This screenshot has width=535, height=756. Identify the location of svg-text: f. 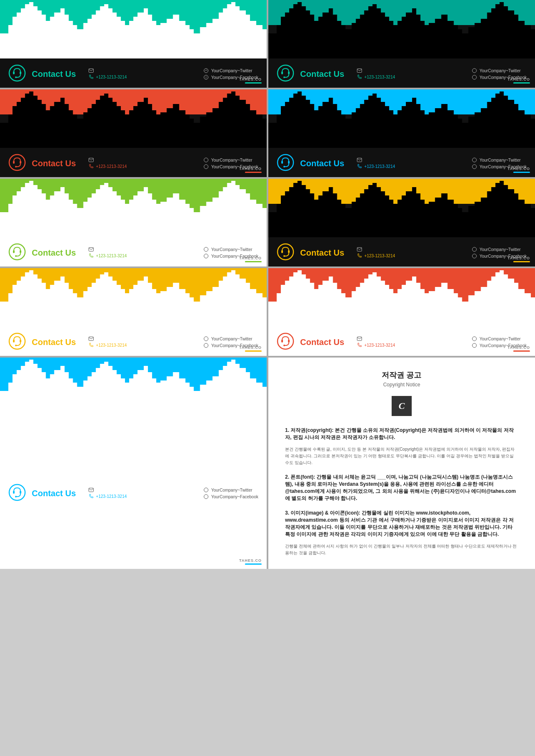
(206, 78).